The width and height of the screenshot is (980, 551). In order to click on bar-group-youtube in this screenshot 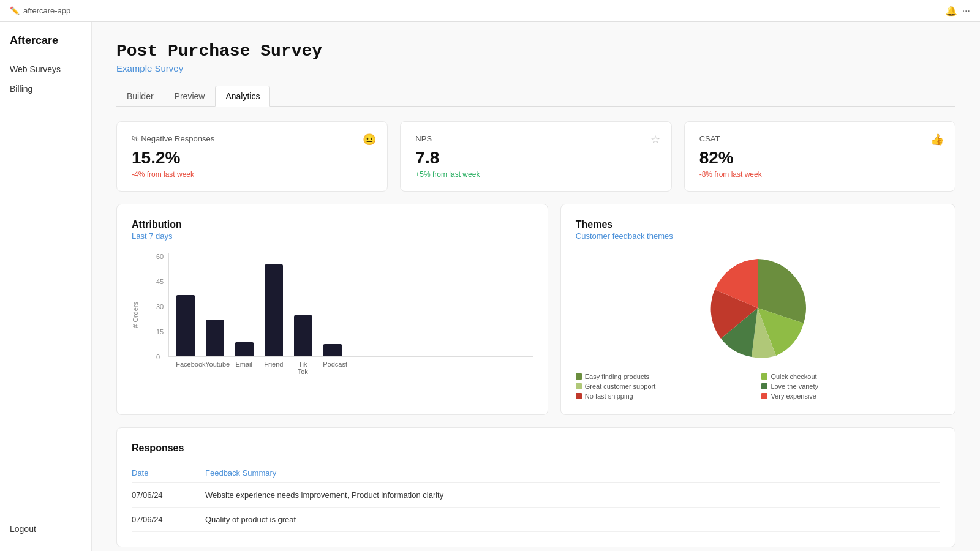, I will do `click(215, 338)`.